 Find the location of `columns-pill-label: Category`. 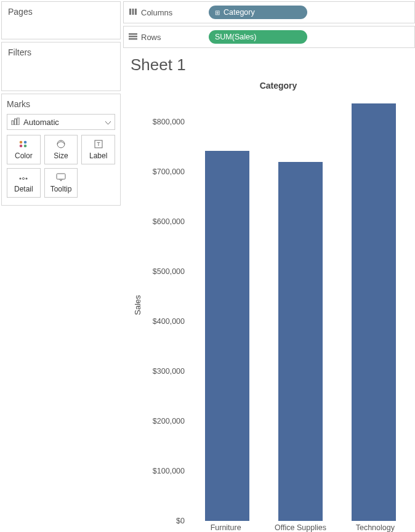

columns-pill-label: Category is located at coordinates (239, 12).